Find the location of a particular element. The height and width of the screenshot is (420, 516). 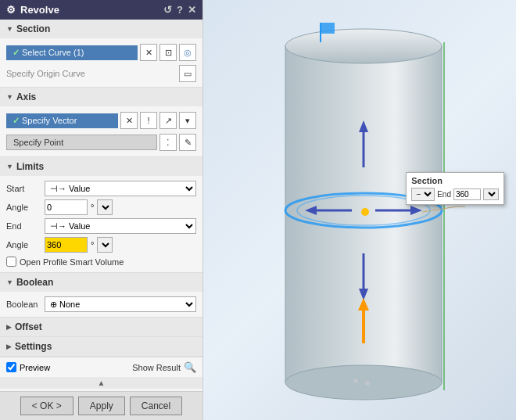

vector-x-btn: ✕ is located at coordinates (129, 120).